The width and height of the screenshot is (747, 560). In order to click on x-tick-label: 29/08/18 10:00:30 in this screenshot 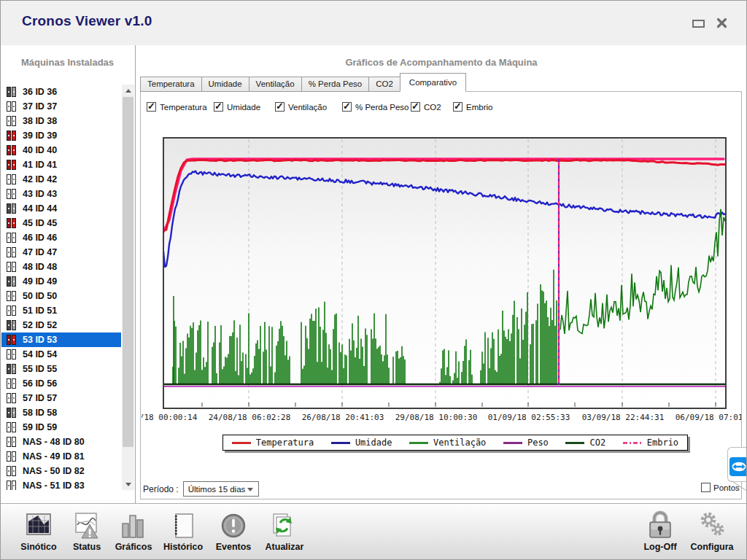, I will do `click(436, 417)`.